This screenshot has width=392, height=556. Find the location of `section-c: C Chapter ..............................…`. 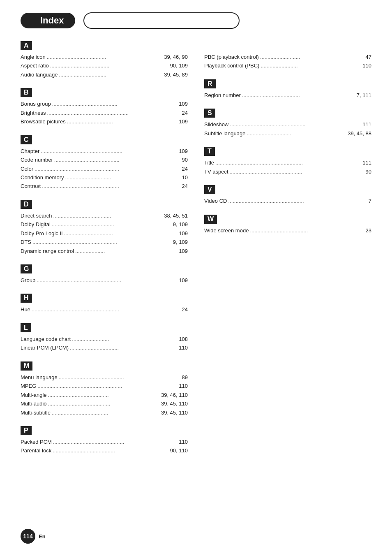

section-c: C Chapter ..............................… is located at coordinates (104, 163).